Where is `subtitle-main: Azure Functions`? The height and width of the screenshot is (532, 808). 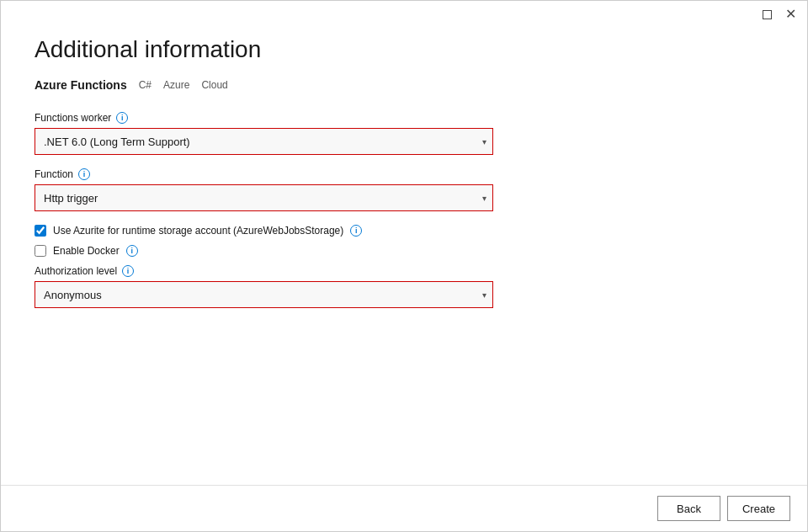
subtitle-main: Azure Functions is located at coordinates (81, 85).